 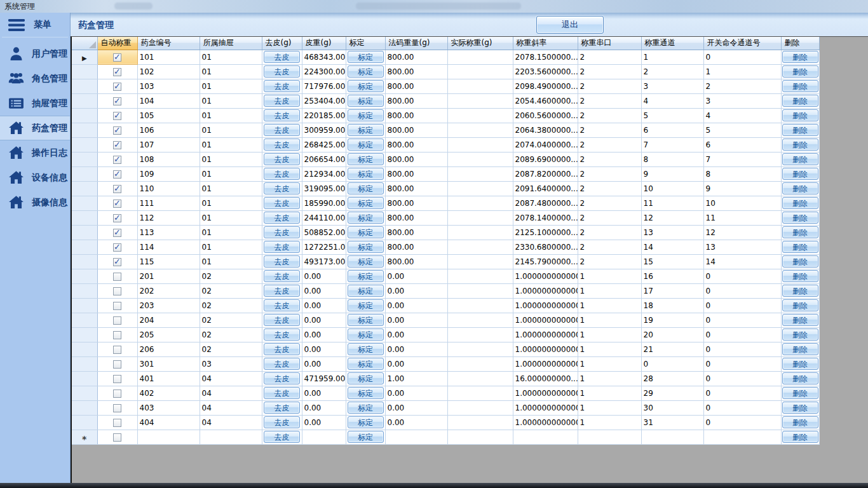 What do you see at coordinates (570, 25) in the screenshot?
I see `exit-button: 退出` at bounding box center [570, 25].